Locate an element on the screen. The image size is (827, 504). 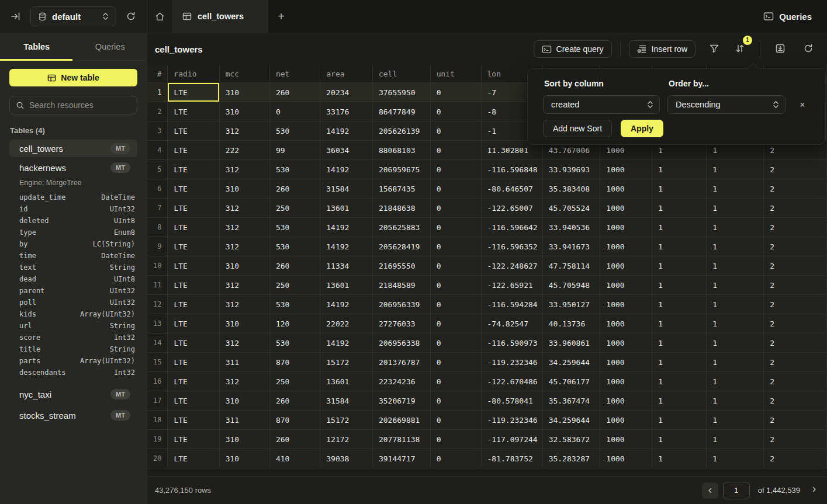
table-cell: 205626139 is located at coordinates (401, 131).